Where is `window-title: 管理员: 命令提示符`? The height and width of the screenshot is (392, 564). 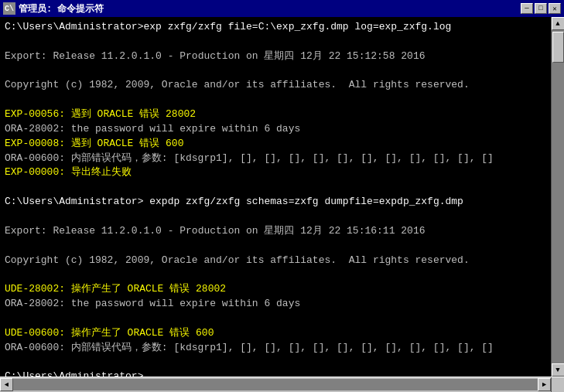
window-title: 管理员: 命令提示符 is located at coordinates (61, 9).